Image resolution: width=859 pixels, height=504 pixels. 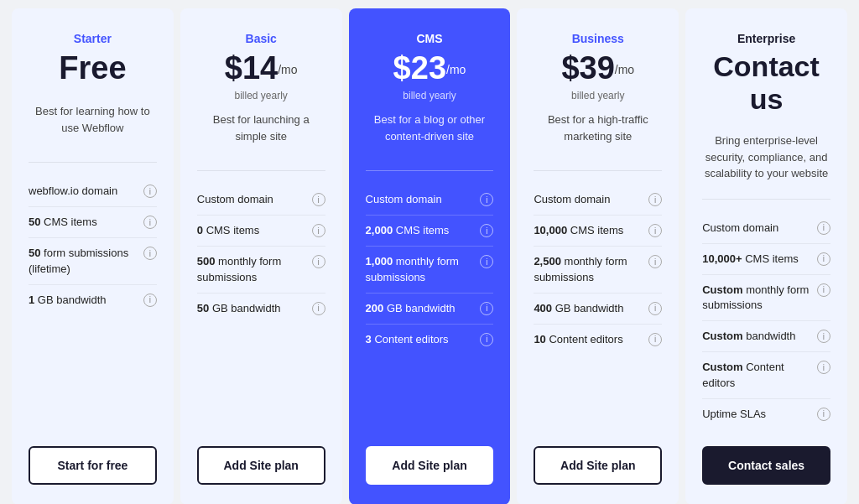 What do you see at coordinates (430, 270) in the screenshot?
I see `feature-item: 1,000 monthly form submissionsi` at bounding box center [430, 270].